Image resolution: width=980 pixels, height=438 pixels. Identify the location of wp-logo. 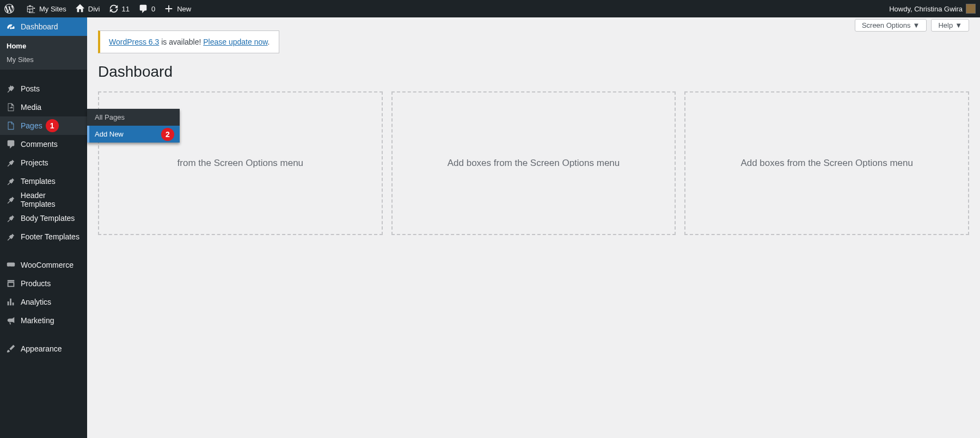
(11, 9).